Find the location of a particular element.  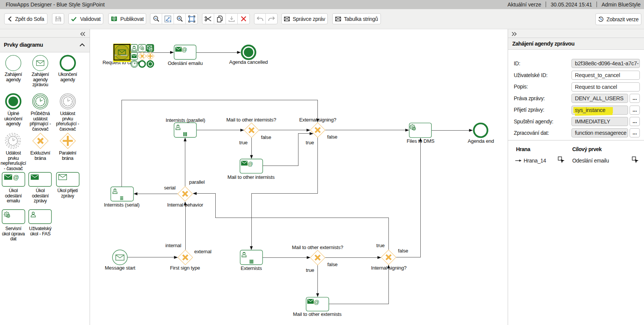

svg-text: Mail to other internists is located at coordinates (251, 177).